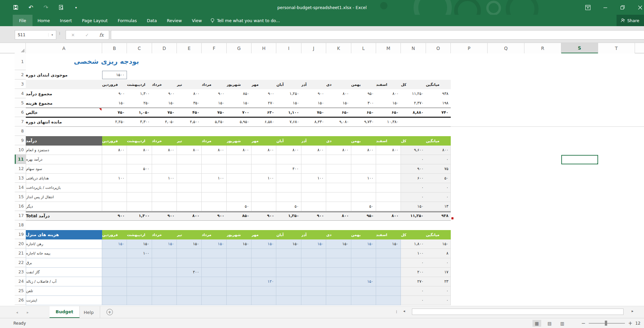  What do you see at coordinates (164, 48) in the screenshot?
I see `column-header-D: D` at bounding box center [164, 48].